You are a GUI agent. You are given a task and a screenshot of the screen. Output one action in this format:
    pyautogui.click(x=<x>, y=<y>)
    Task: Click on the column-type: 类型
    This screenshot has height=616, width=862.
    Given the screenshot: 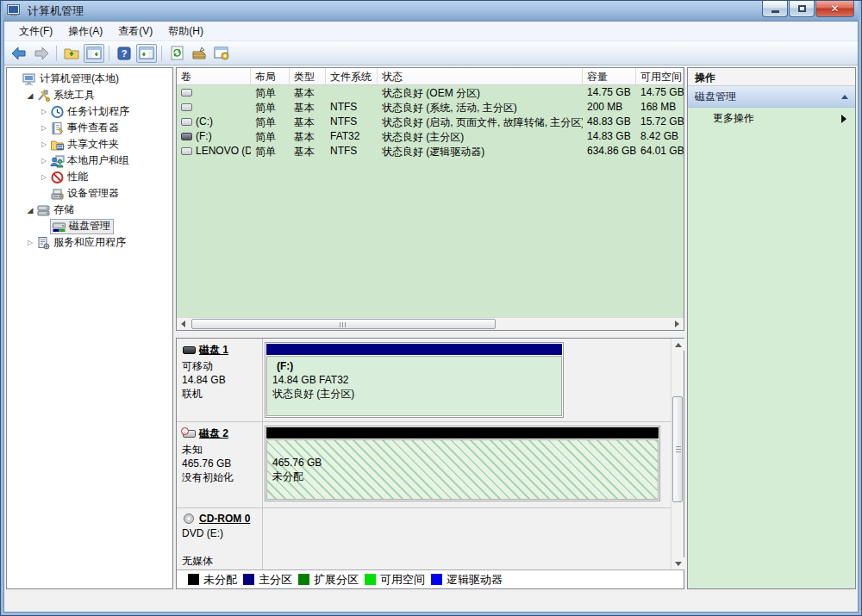 What is the action you would take?
    pyautogui.click(x=308, y=76)
    